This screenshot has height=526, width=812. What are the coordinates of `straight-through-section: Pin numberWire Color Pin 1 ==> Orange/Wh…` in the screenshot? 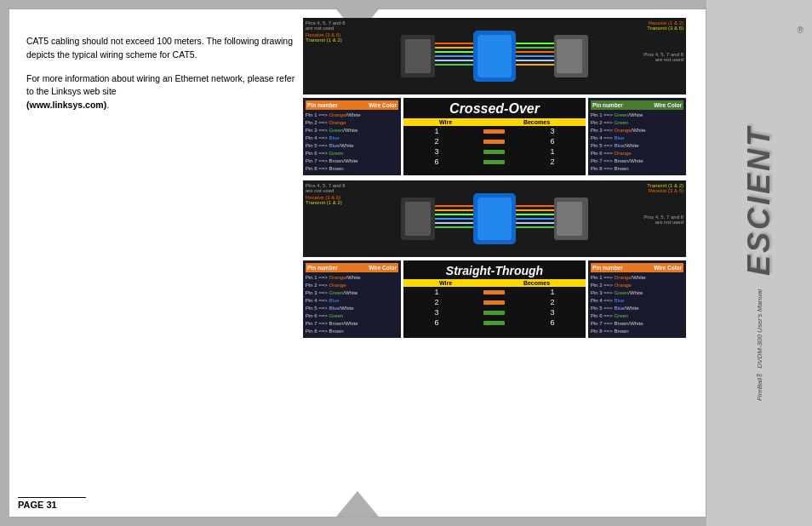 It's located at (495, 300).